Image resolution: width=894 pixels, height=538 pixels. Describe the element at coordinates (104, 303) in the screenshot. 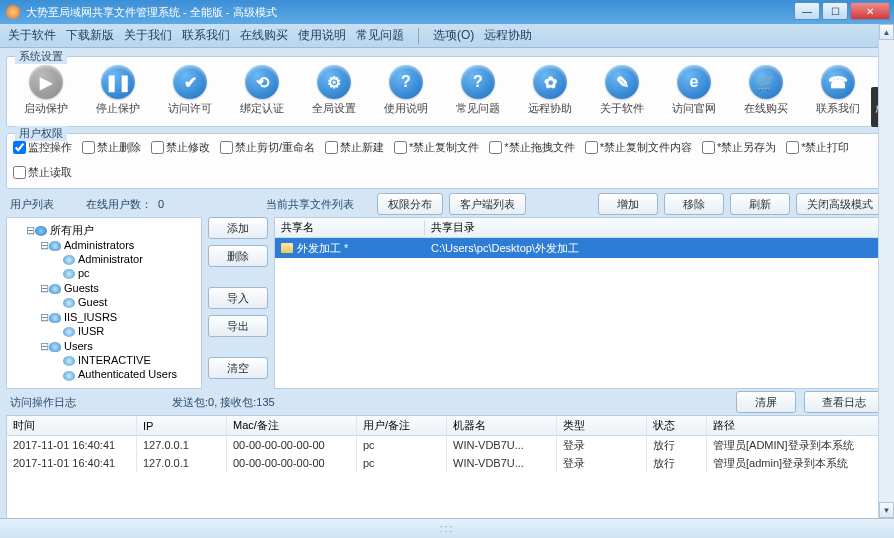

I see `user-tree: ⊟所有用户⊟Administrators Administrator pc⊟Gu…` at that location.